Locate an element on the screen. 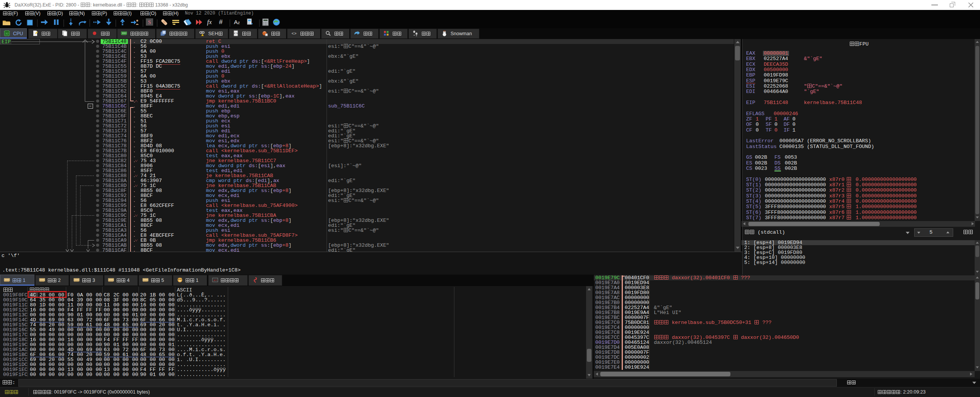 The image size is (980, 397). svg-text: 32 is located at coordinates (7, 34).